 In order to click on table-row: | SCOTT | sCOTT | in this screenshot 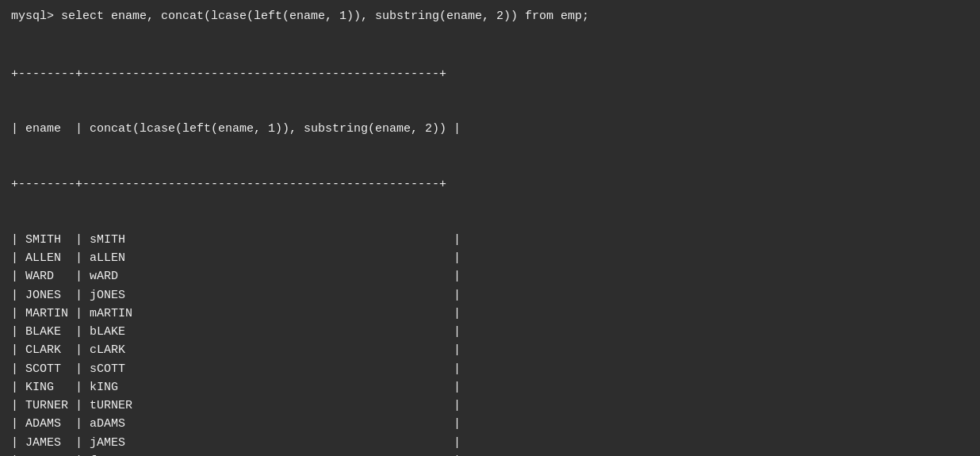, I will do `click(490, 370)`.